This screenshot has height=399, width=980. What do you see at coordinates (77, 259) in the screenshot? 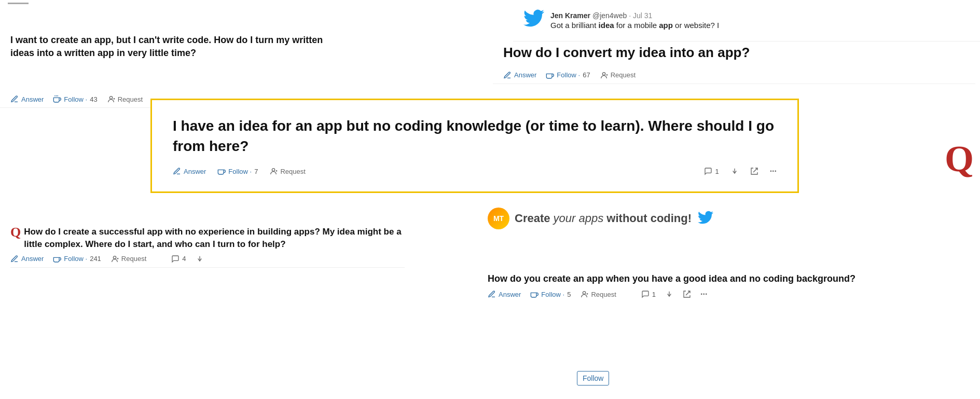
I see `follow-button-2: Follow · 241` at bounding box center [77, 259].